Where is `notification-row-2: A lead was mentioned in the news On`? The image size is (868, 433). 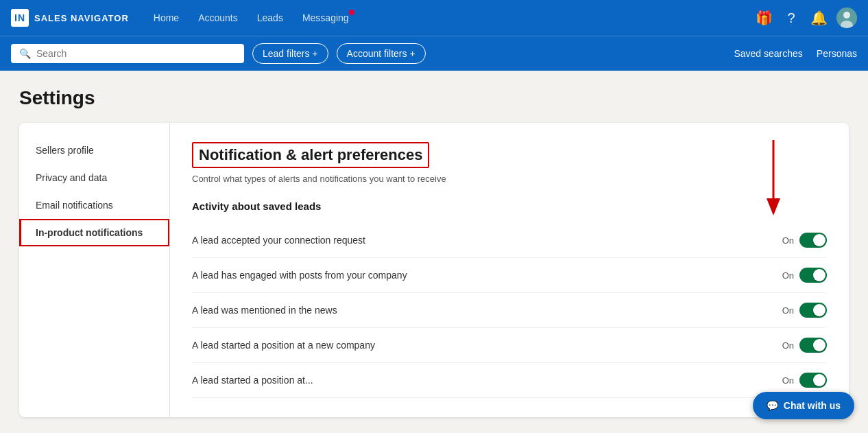 notification-row-2: A lead was mentioned in the news On is located at coordinates (509, 310).